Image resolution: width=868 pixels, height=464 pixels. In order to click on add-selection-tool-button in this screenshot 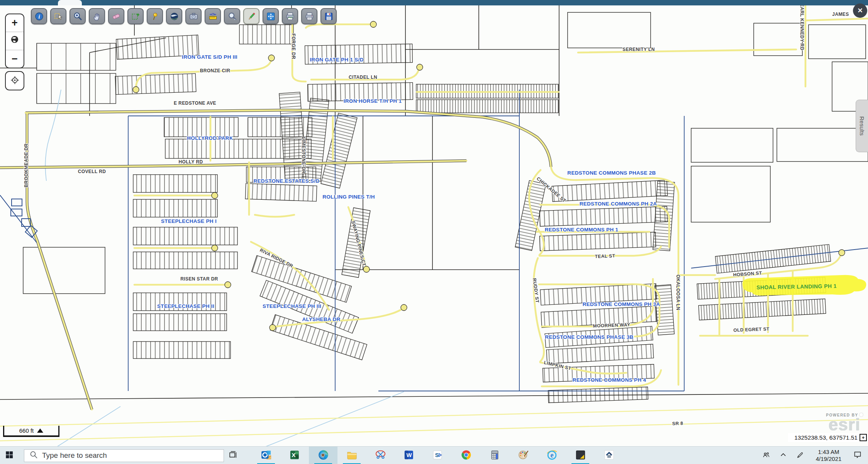, I will do `click(136, 16)`.